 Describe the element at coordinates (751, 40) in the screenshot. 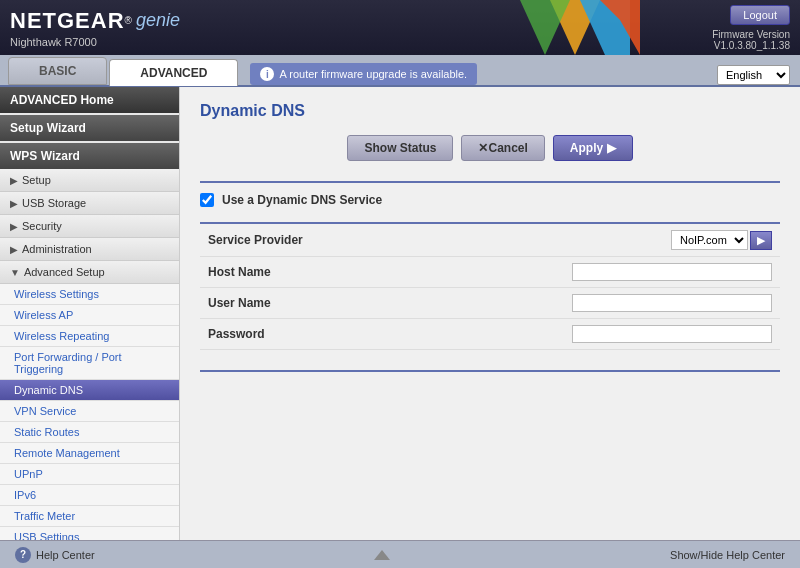

I see `firmware-info: Firmware Version V1.0.3.80_1.1.38` at that location.